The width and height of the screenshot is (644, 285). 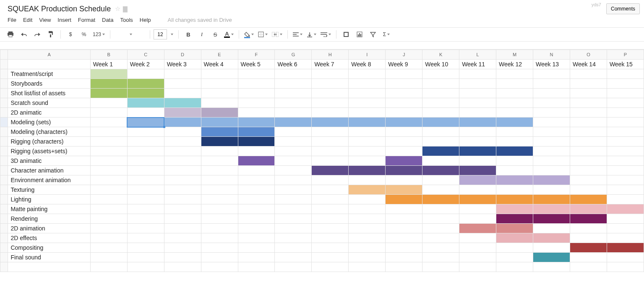 What do you see at coordinates (311, 34) in the screenshot?
I see `vertical-align-button` at bounding box center [311, 34].